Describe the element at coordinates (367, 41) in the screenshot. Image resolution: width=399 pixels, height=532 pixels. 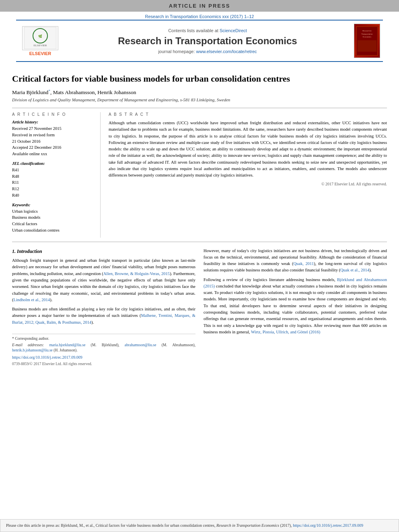
I see `journal-cover: Research in Transportation Economics` at that location.